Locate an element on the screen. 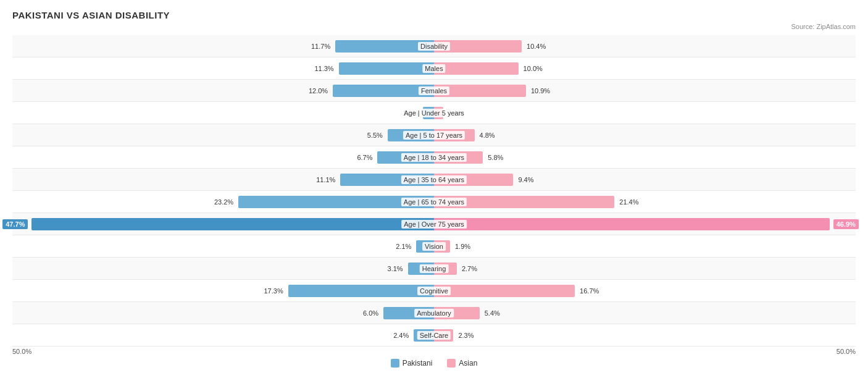 This screenshot has width=868, height=378. value-pakistani: 2.1% is located at coordinates (405, 246).